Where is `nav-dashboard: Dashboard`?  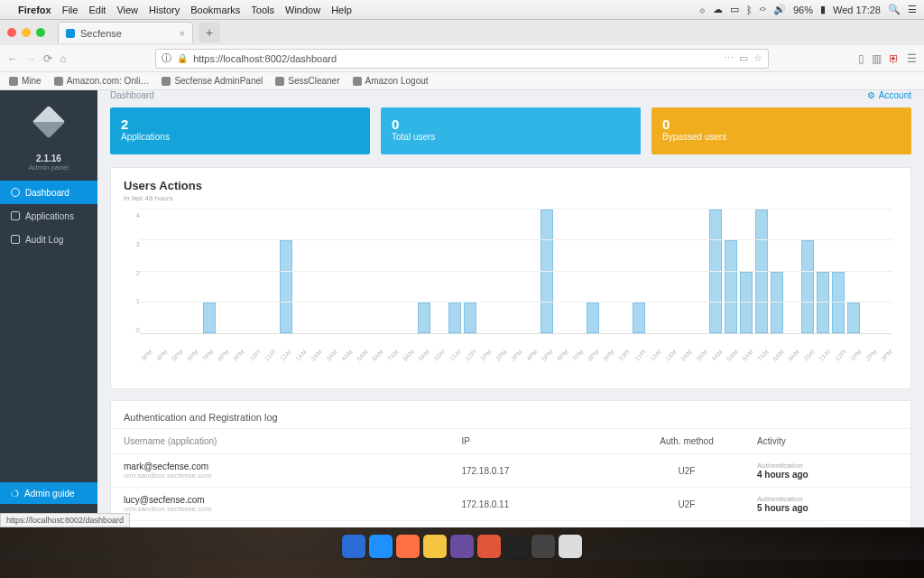
nav-dashboard: Dashboard is located at coordinates (49, 192).